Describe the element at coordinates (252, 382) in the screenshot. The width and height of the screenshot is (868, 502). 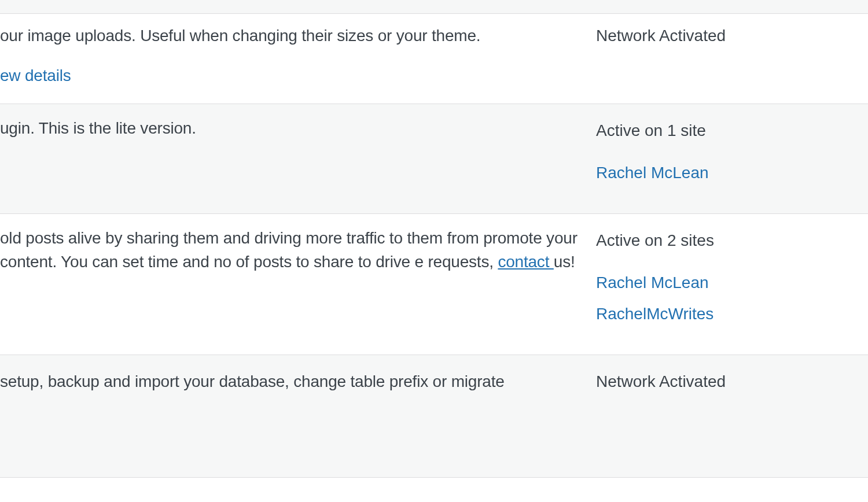
I see `description-text: setup, backup and import your database, …` at that location.